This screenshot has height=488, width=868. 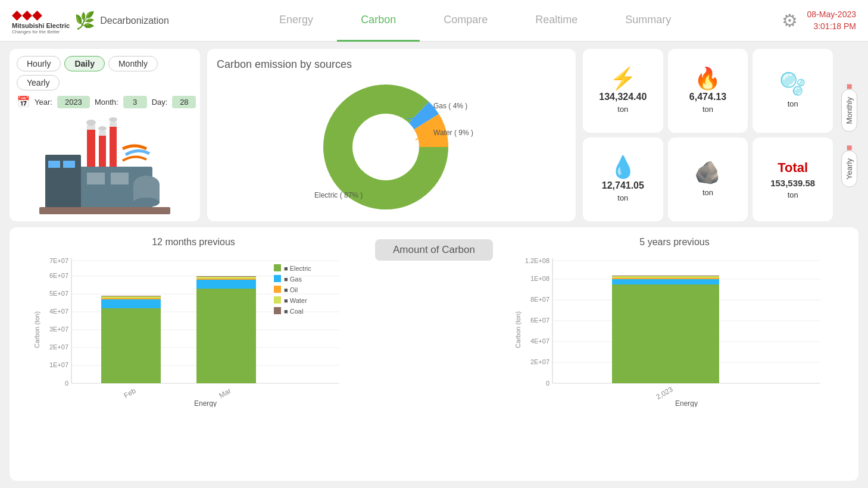 I want to click on total-unit: ton, so click(x=793, y=195).